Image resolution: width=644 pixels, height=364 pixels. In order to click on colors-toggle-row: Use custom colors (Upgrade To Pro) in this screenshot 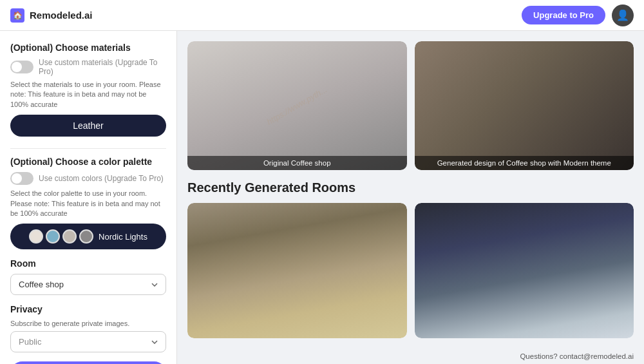, I will do `click(88, 178)`.